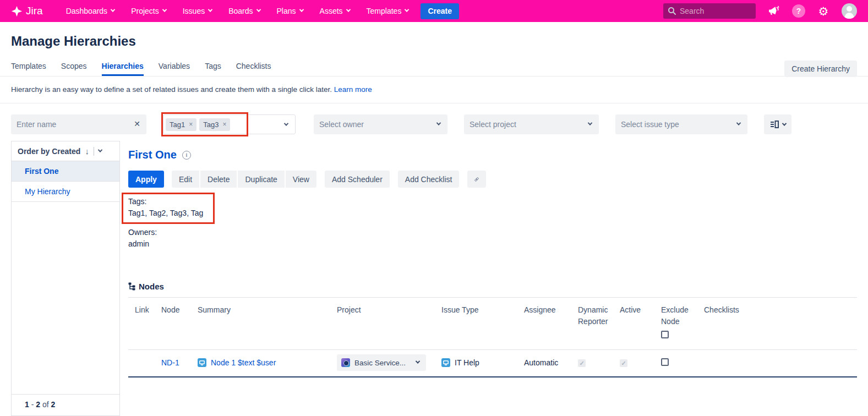 The width and height of the screenshot is (868, 416). I want to click on list-detail-view-icon, so click(774, 124).